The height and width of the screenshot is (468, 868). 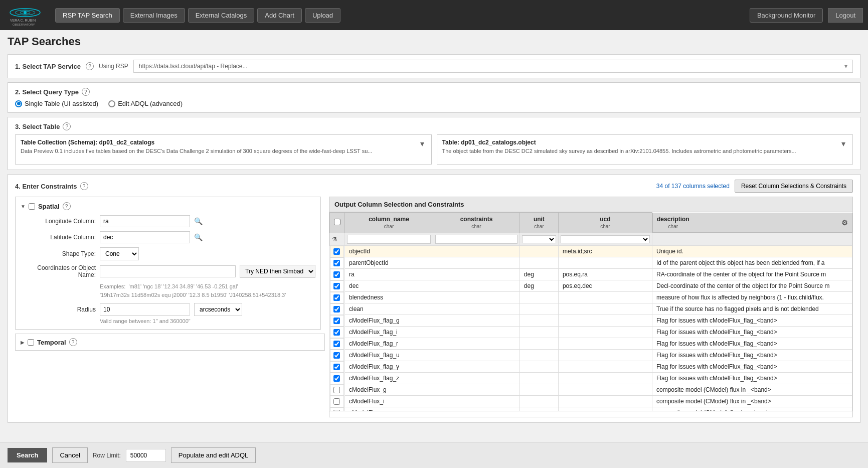 I want to click on select-table-label: 3. Select Table, so click(x=37, y=126).